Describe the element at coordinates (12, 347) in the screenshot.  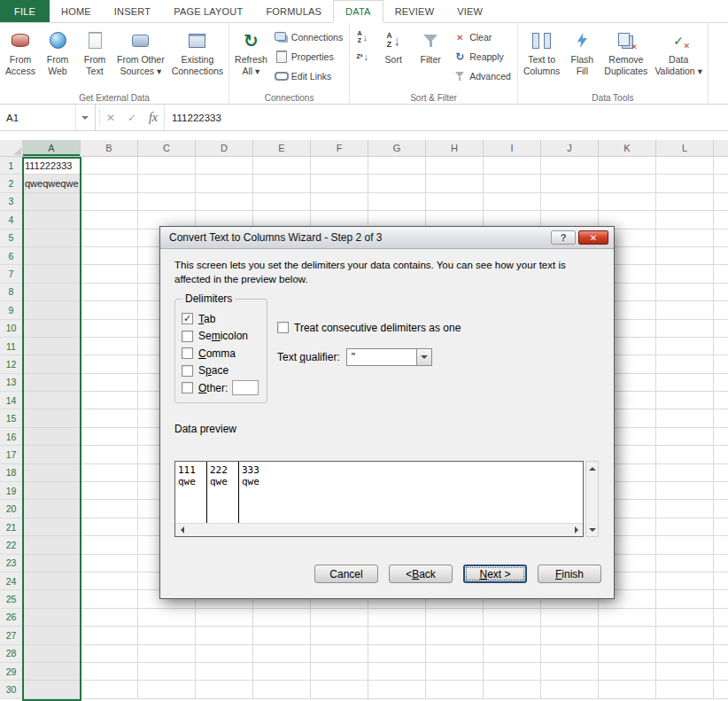
I see `row-header-11: 11` at that location.